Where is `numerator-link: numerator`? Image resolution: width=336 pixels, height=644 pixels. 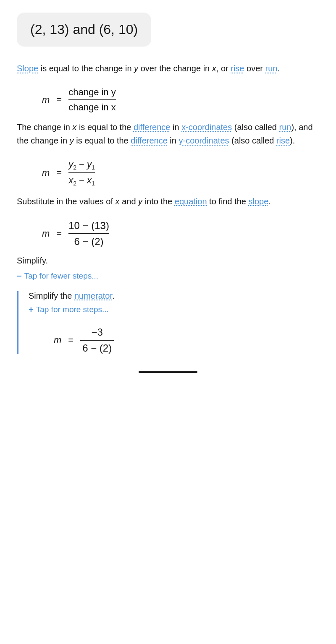 numerator-link: numerator is located at coordinates (93, 296).